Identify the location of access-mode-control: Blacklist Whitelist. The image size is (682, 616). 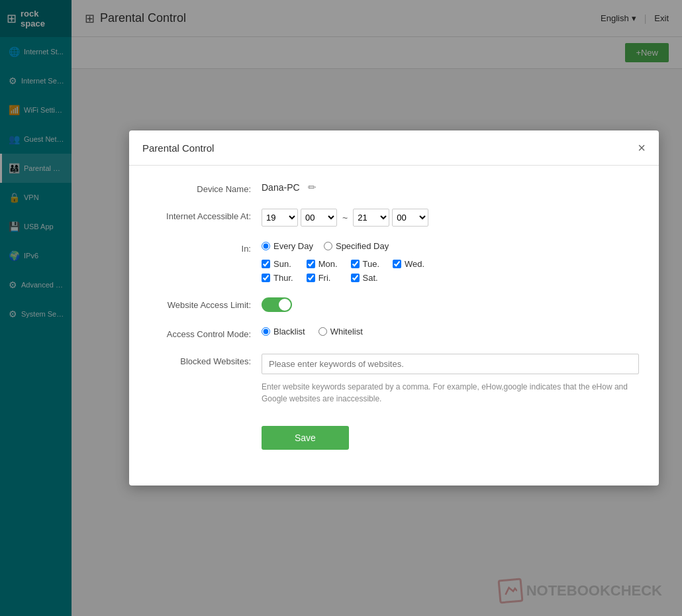
(450, 331).